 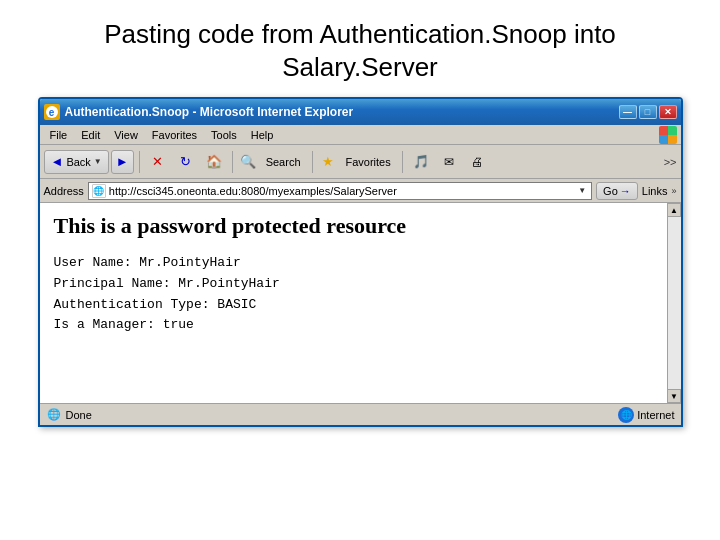 I want to click on more-tools-label: >>, so click(x=670, y=162).